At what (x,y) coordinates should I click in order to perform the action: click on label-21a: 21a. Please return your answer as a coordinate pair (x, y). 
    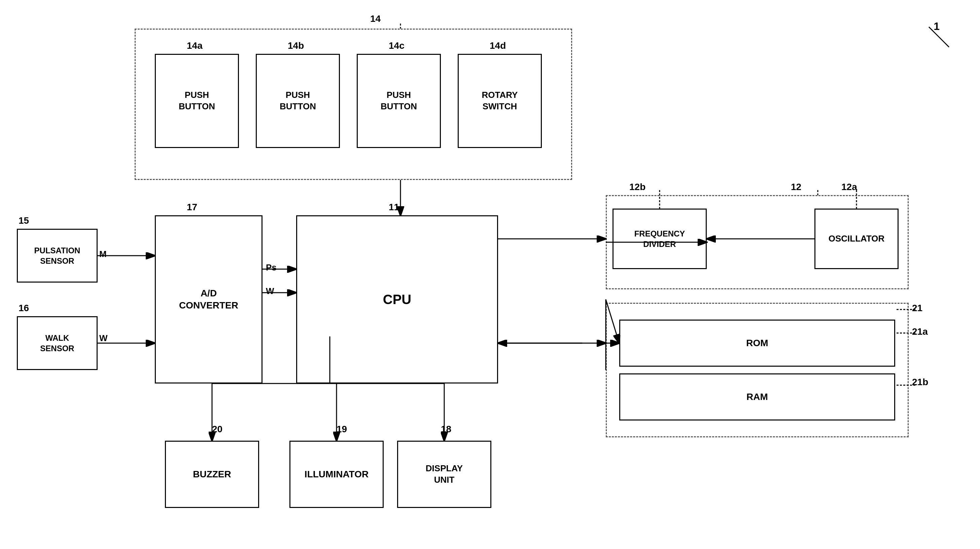
    Looking at the image, I should click on (920, 332).